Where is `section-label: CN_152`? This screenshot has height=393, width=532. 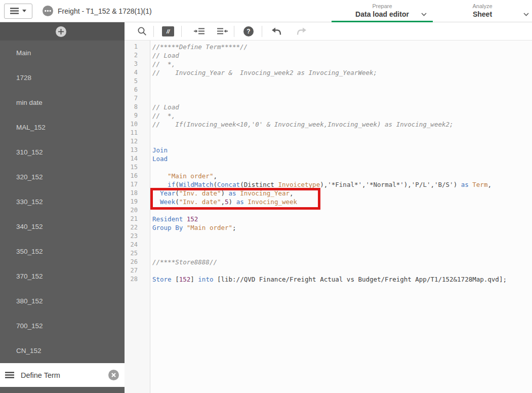
section-label: CN_152 is located at coordinates (29, 350).